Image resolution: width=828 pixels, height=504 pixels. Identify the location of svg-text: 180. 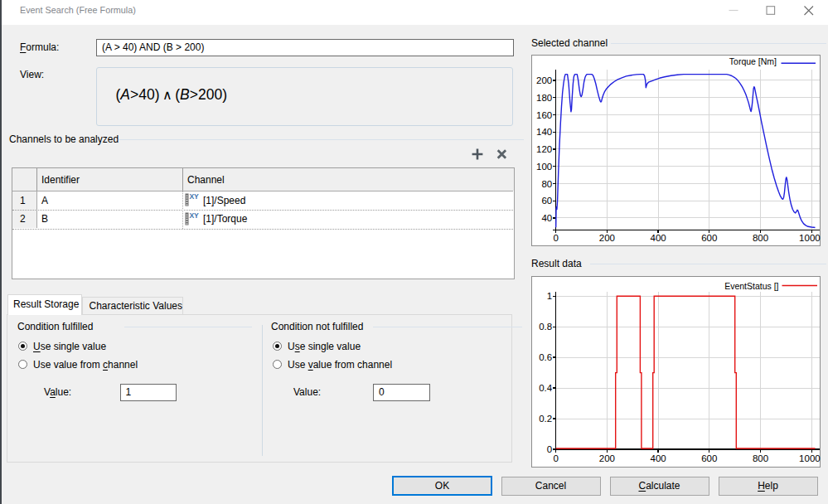
(544, 98).